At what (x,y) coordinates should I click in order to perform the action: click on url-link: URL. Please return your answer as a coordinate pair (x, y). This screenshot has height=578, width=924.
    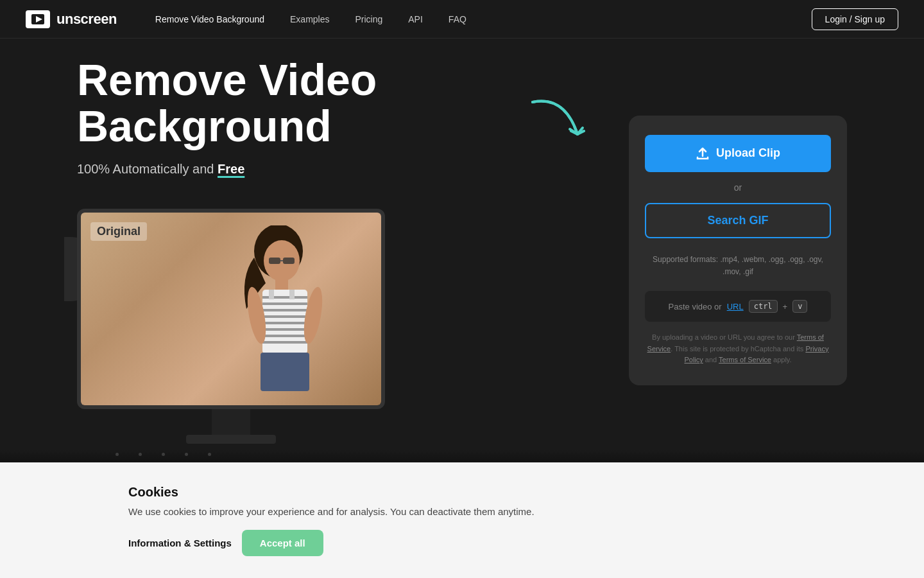
    Looking at the image, I should click on (735, 307).